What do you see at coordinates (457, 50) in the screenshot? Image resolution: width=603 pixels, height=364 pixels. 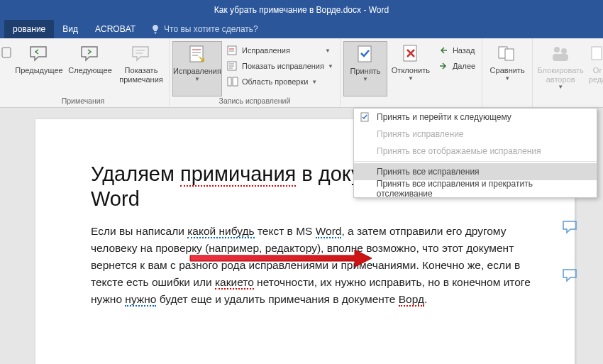 I see `previous-change-button: Назад` at bounding box center [457, 50].